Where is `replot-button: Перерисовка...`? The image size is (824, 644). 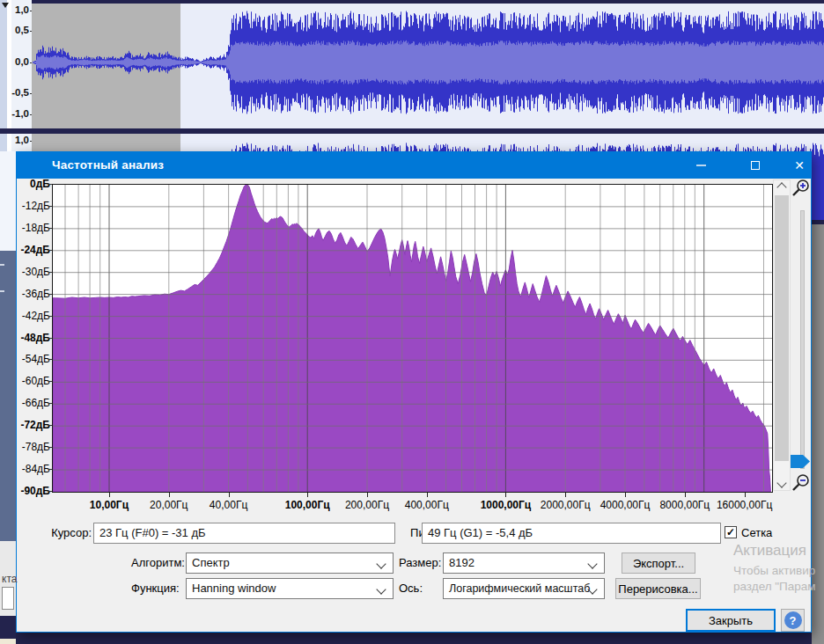
replot-button: Перерисовка... is located at coordinates (658, 589).